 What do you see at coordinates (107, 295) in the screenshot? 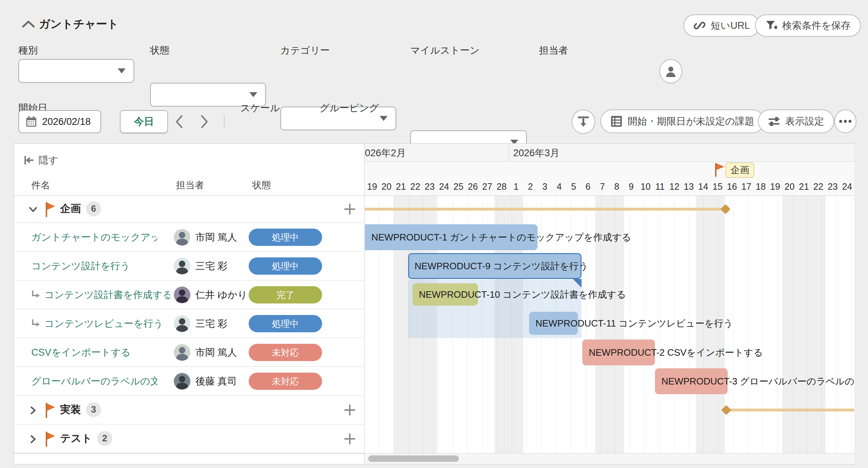
I see `issue-subject-link: コンテンツ設計書を作成する` at bounding box center [107, 295].